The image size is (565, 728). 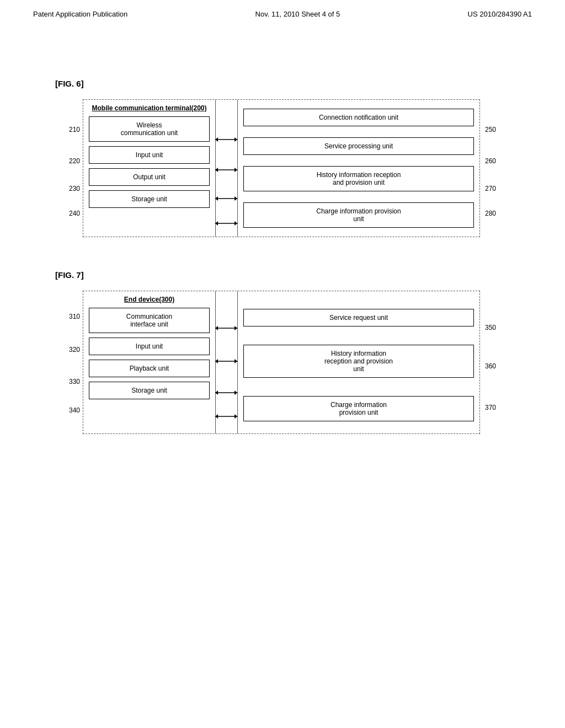 What do you see at coordinates (491, 130) in the screenshot?
I see `fig6-num-250: 250` at bounding box center [491, 130].